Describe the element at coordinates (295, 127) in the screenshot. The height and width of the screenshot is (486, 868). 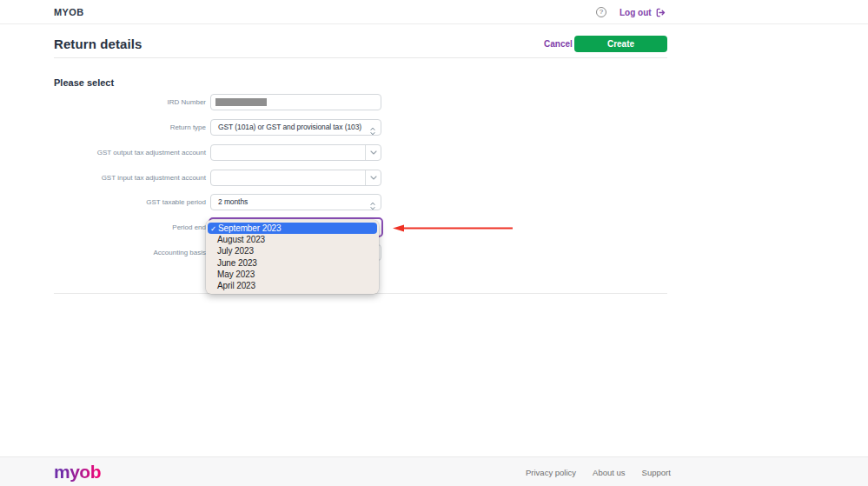
I see `return-type-value: GST (101a) or GST and provisional tax (1…` at that location.